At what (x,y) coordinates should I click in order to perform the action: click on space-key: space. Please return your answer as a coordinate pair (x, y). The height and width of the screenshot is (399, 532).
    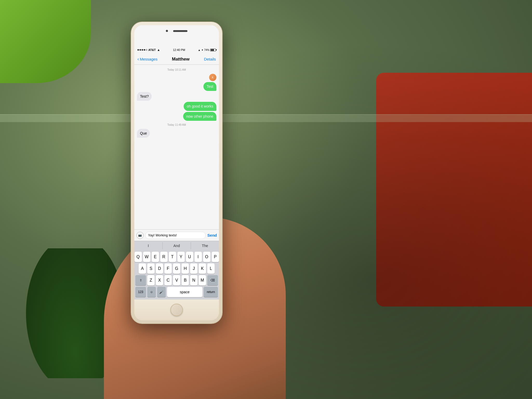
    Looking at the image, I should click on (185, 292).